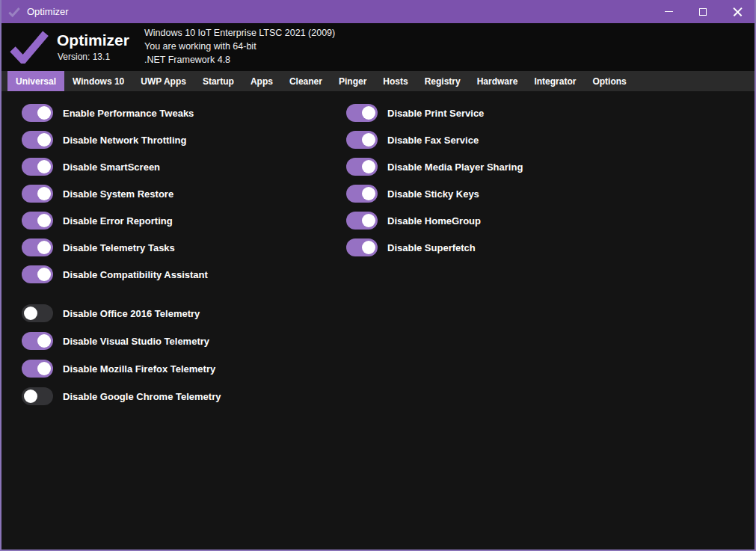 This screenshot has width=756, height=551. I want to click on tab-apps: Apps, so click(262, 81).